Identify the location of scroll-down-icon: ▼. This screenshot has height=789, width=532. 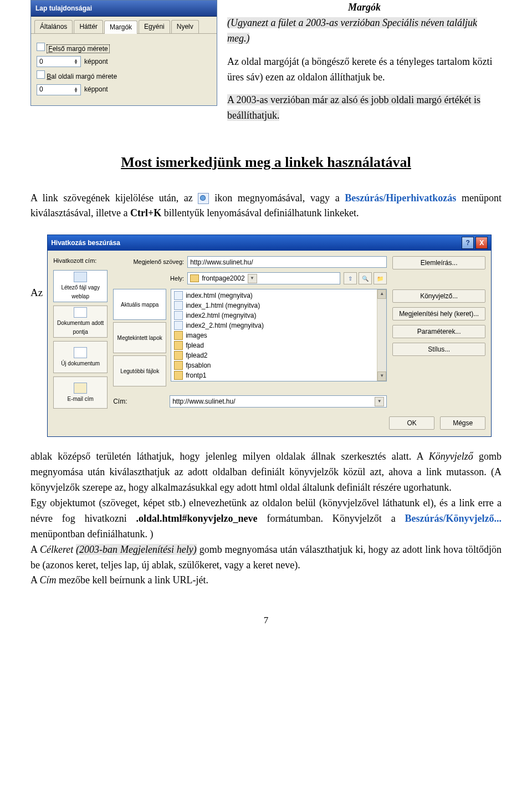
(382, 376).